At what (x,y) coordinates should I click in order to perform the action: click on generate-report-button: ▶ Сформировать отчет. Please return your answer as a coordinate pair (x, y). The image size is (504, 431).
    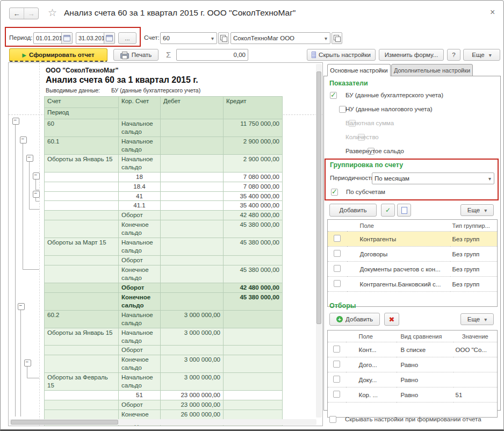
    Looking at the image, I should click on (58, 55).